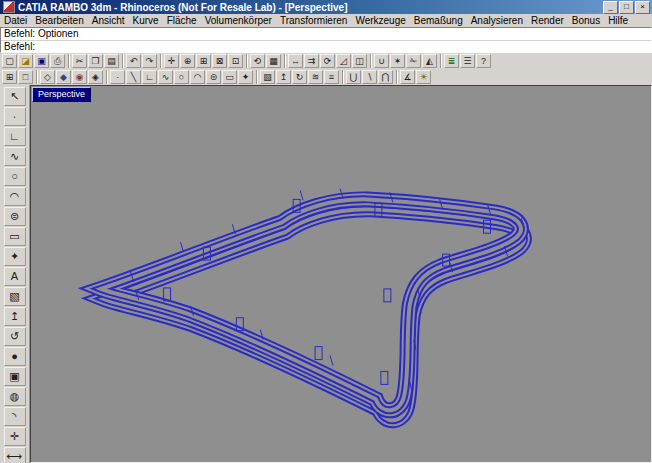  What do you see at coordinates (188, 61) in the screenshot?
I see `zoom-dynamic-icon: ⊕` at bounding box center [188, 61].